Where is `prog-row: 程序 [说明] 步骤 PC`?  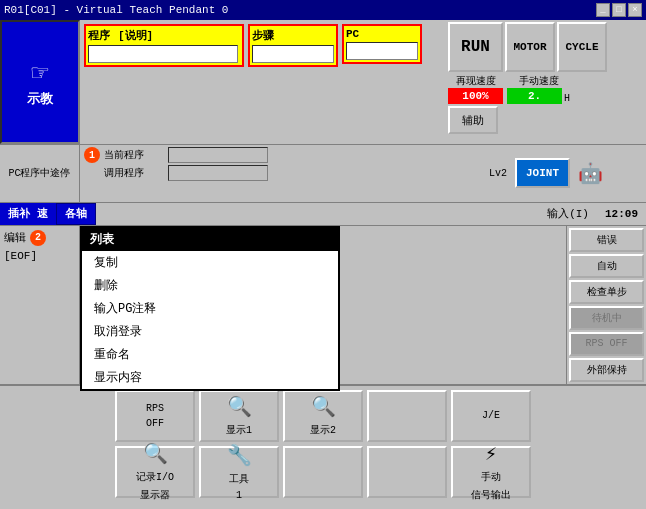
prog-row: 程序 [说明] 步骤 PC is located at coordinates (263, 46).